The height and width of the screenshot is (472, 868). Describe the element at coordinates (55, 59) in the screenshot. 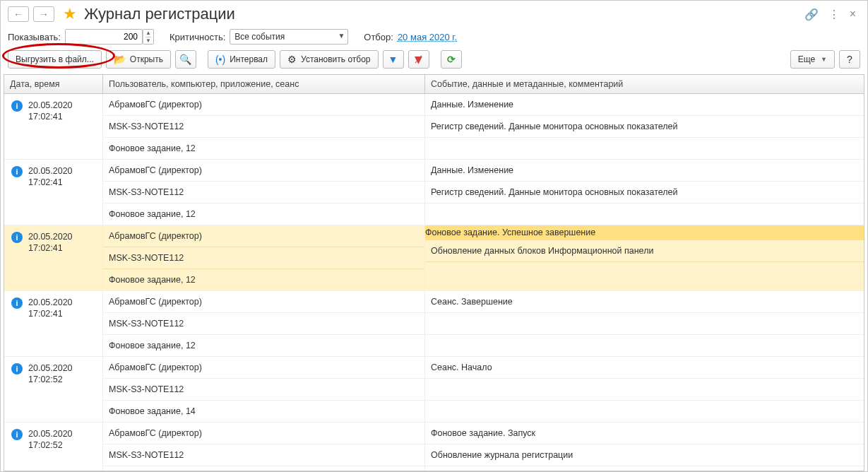

I see `export-to-file-button: Выгрузить в файл...` at that location.